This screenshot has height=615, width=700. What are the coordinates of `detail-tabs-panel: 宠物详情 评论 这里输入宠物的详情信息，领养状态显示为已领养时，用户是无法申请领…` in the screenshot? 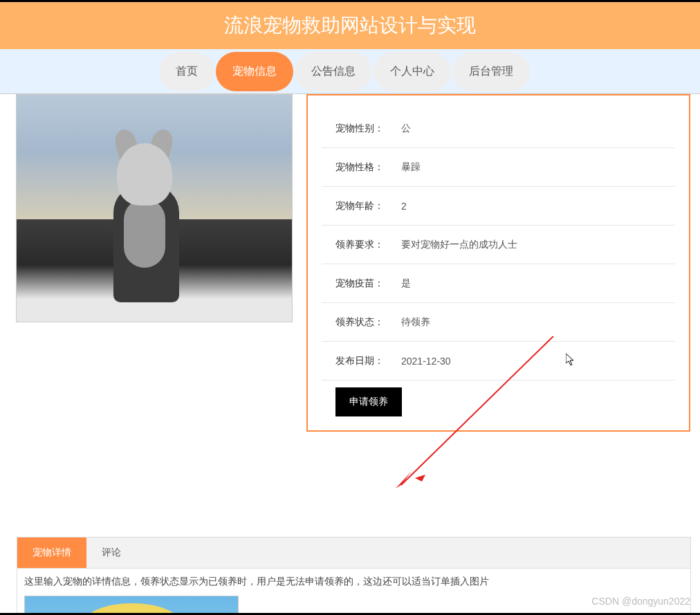 It's located at (354, 576).